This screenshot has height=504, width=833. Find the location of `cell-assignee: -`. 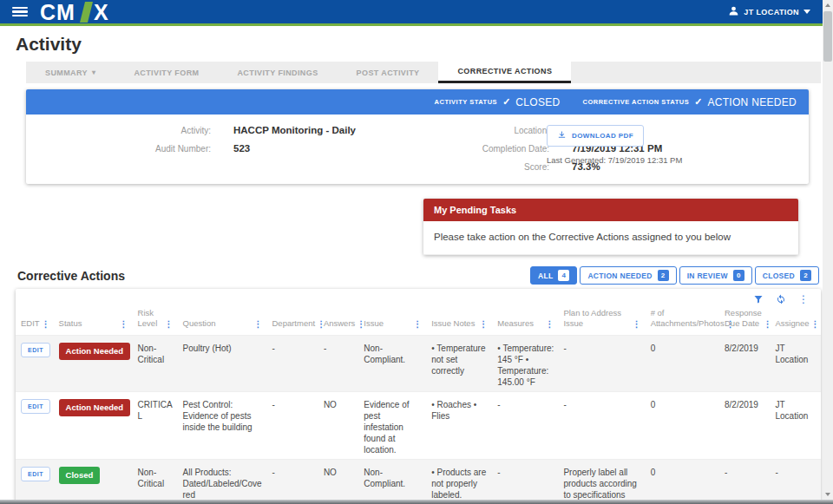

cell-assignee: - is located at coordinates (795, 481).